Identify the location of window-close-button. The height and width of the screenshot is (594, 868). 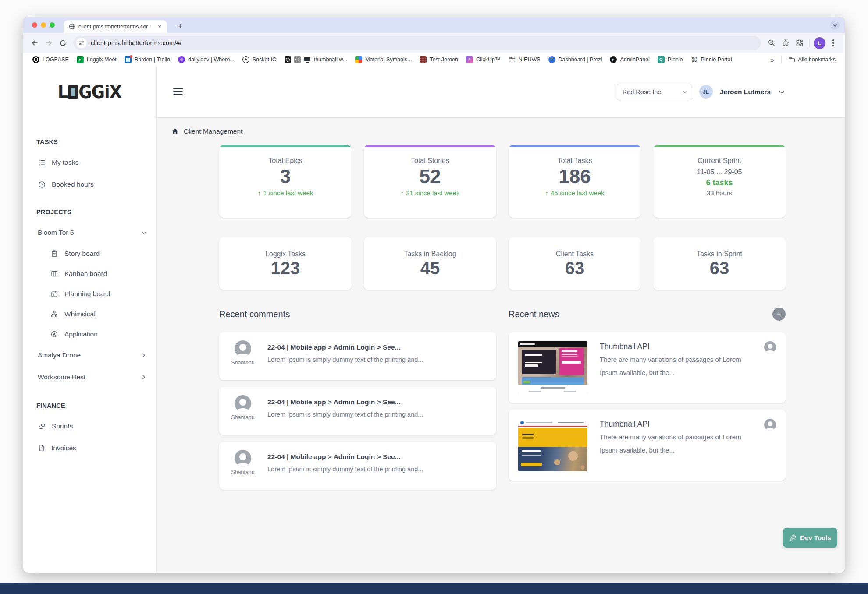
(35, 25).